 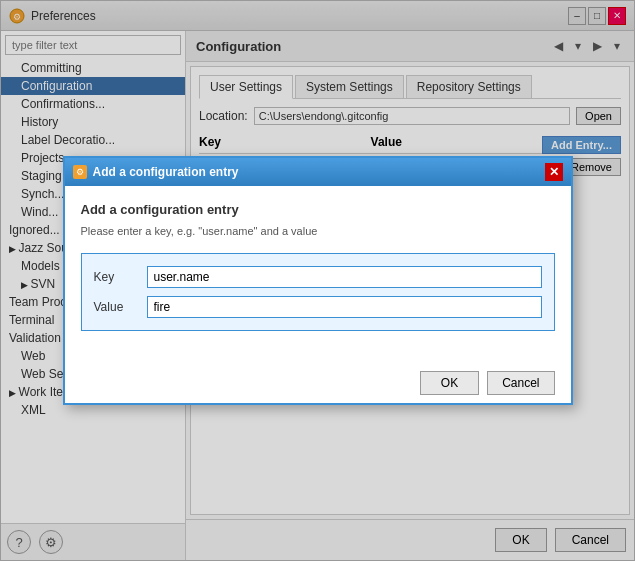 I want to click on dialog-title-bar: ⚙ Add a configuration entry ✕, so click(x=318, y=172).